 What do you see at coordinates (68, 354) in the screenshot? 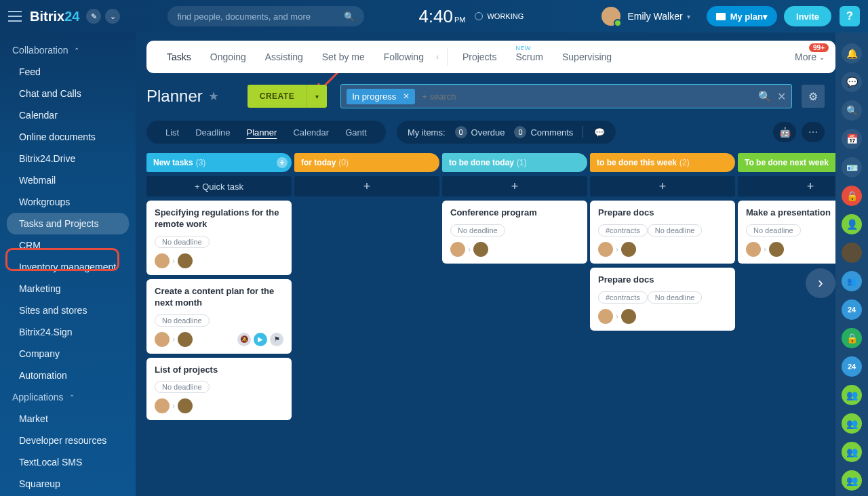
I see `sidebar-item: Company` at bounding box center [68, 354].